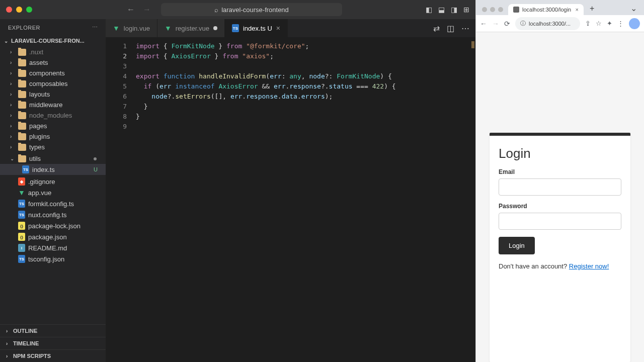 Image resolution: width=644 pixels, height=362 pixels. Describe the element at coordinates (39, 95) in the screenshot. I see `folder-label: layouts` at that location.